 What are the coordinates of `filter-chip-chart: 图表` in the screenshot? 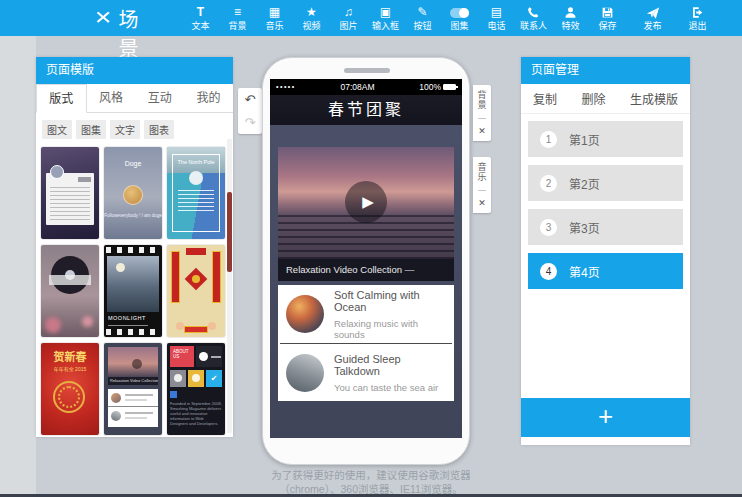 It's located at (159, 130).